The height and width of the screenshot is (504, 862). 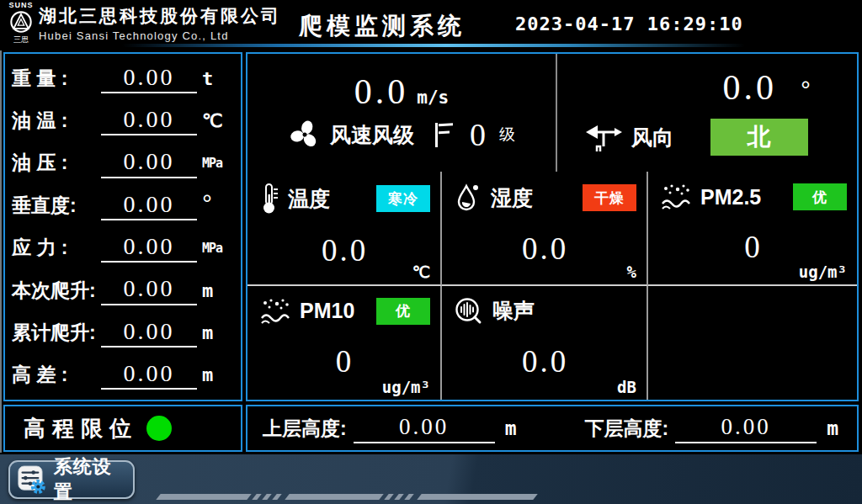 I want to click on verticality-label: 垂直度:, so click(x=56, y=205).